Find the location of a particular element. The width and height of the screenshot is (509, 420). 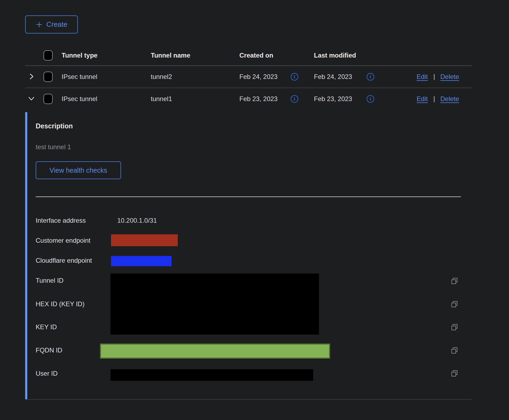

customer-endpoint-label: Customer endpoint is located at coordinates (63, 241).